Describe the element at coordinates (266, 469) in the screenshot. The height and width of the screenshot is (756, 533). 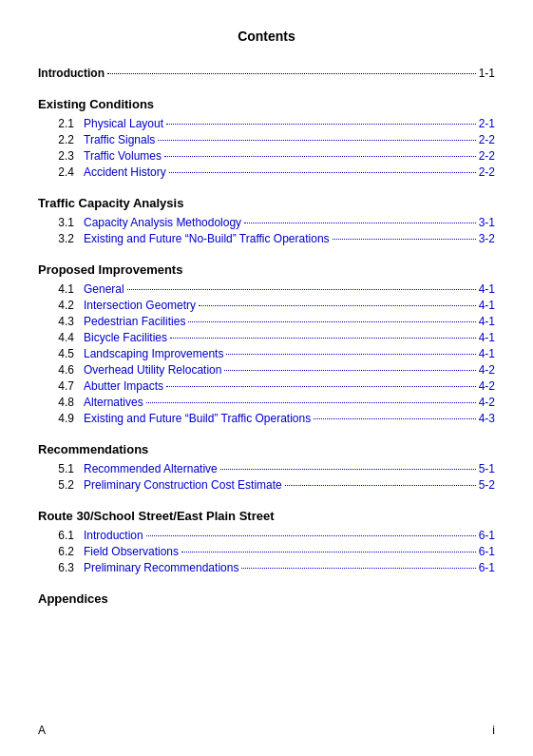
I see `toc-entry: 5.1Recommended Alternative5-1` at that location.